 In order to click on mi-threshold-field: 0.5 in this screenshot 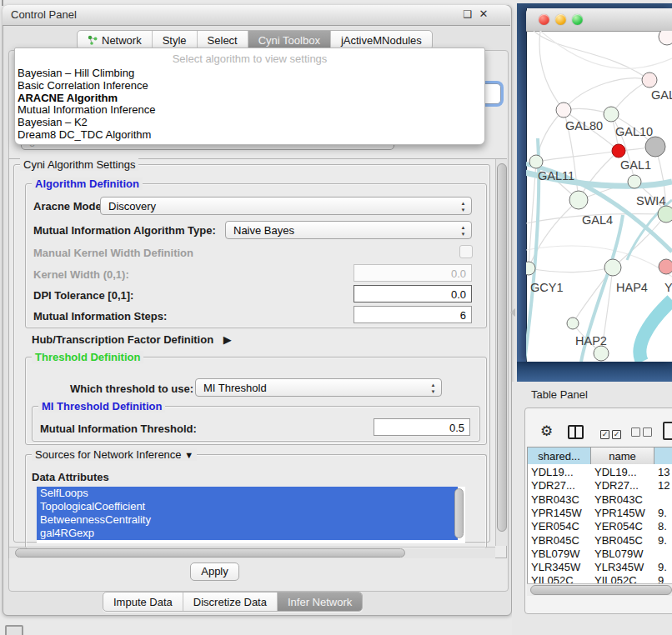, I will do `click(422, 427)`.